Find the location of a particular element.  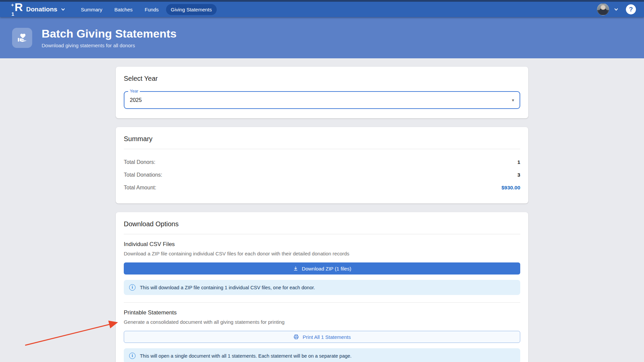

summary-row-value: 1 is located at coordinates (519, 162).